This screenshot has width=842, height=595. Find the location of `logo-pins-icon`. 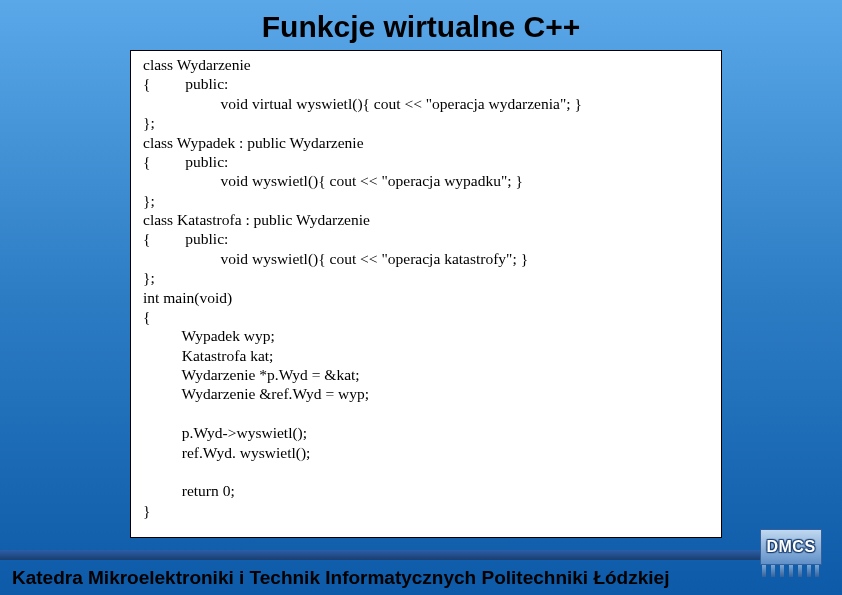

logo-pins-icon is located at coordinates (791, 571).